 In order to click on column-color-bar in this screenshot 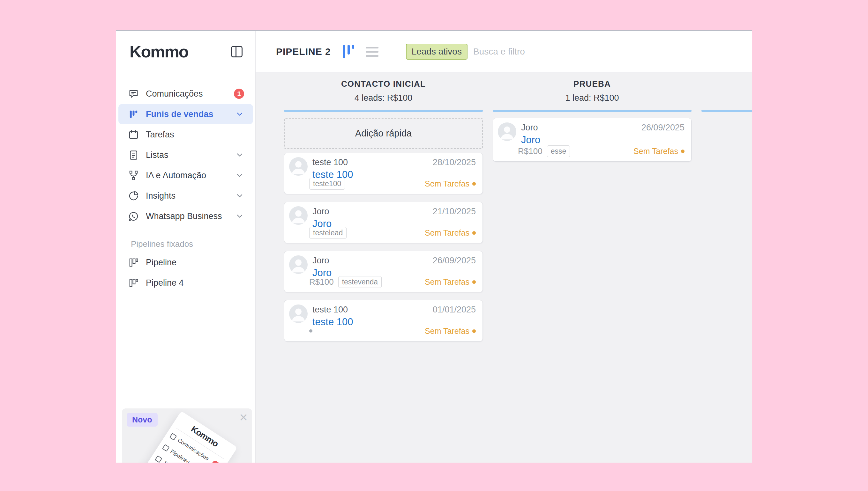, I will do `click(383, 111)`.